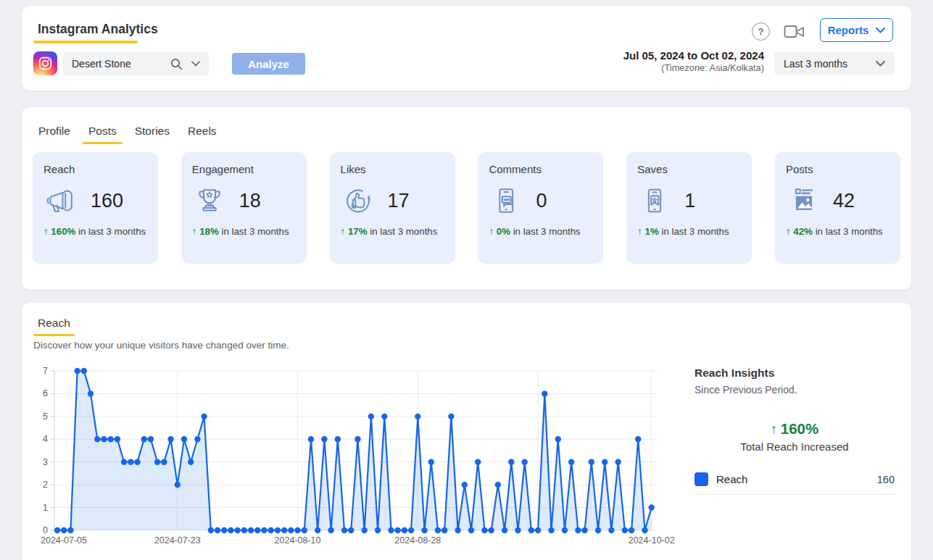  What do you see at coordinates (54, 133) in the screenshot?
I see `tab-profile: Profile` at bounding box center [54, 133].